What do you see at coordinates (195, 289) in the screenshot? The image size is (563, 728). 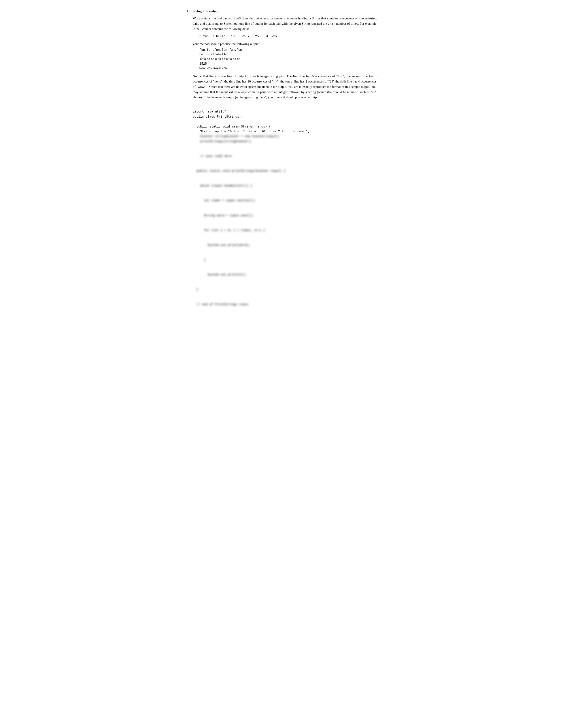 I see `code-blurred-close2: }` at bounding box center [195, 289].